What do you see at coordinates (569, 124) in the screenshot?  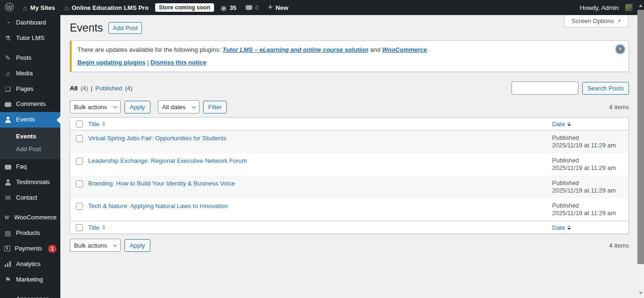 I see `sort-icons` at bounding box center [569, 124].